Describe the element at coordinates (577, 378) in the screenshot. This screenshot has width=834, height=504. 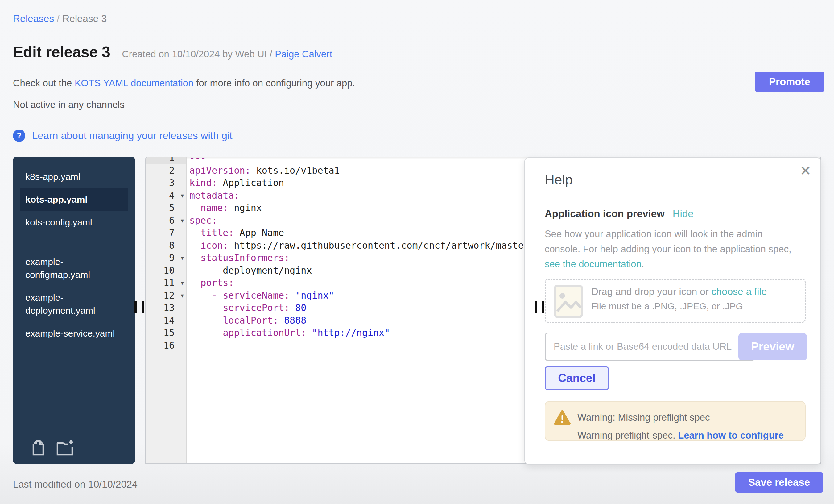
I see `cancel-button: Cancel` at that location.